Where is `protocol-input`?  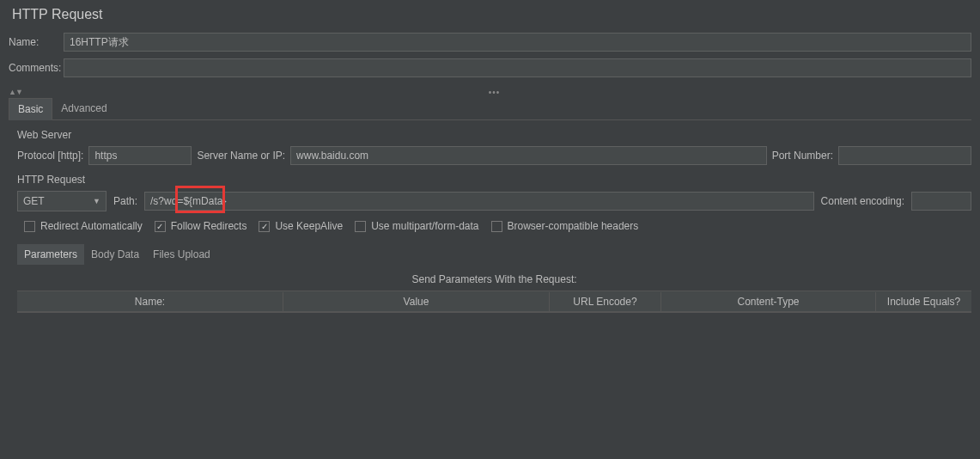 protocol-input is located at coordinates (140, 156).